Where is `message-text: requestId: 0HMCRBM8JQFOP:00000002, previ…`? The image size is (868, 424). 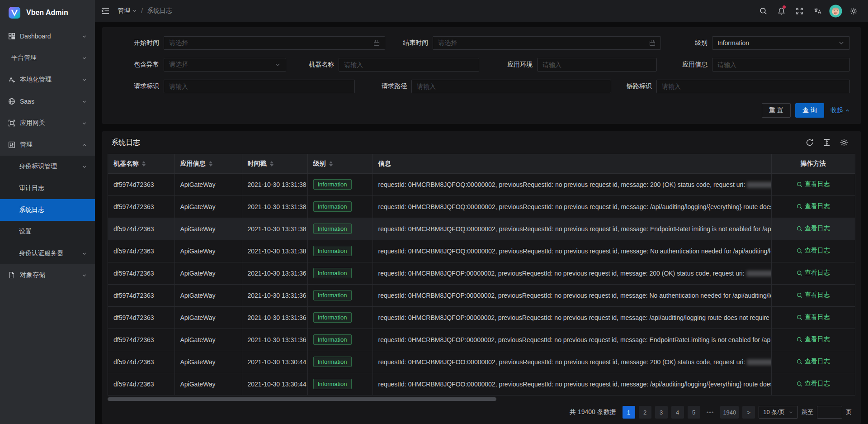 message-text: requestId: 0HMCRBM8JQFOP:00000002, previ… is located at coordinates (561, 273).